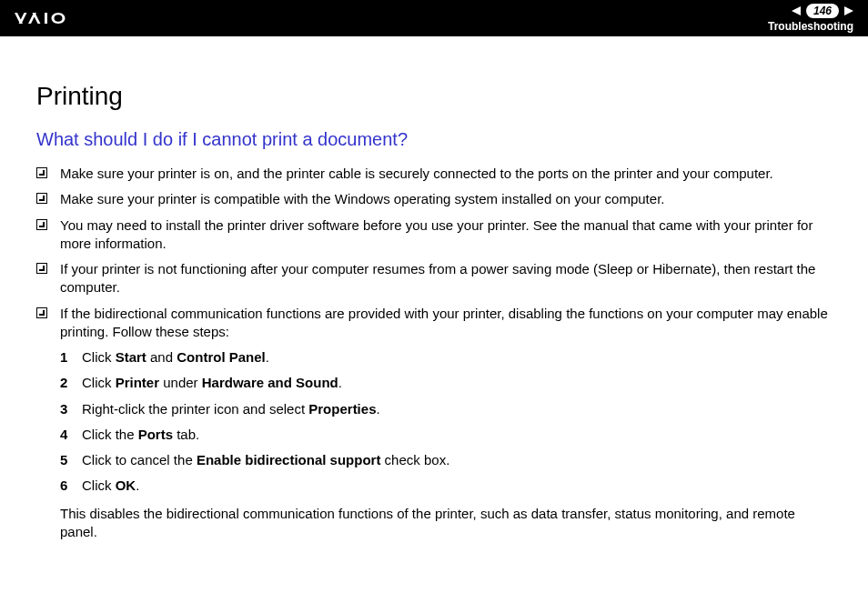 The image size is (868, 613). What do you see at coordinates (434, 278) in the screenshot?
I see `bullet-item: If your printer is not functioning after…` at bounding box center [434, 278].